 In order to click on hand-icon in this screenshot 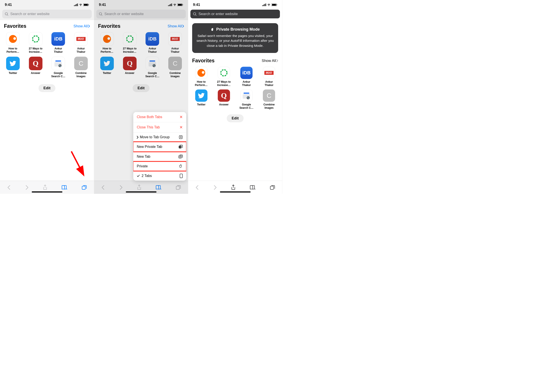, I will do `click(213, 29)`.